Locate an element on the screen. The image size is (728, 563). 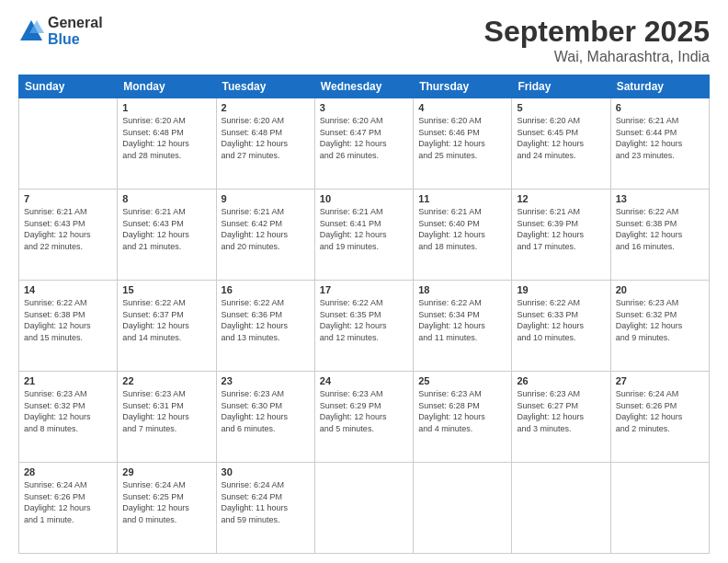
logo: General Blue is located at coordinates (61, 31).